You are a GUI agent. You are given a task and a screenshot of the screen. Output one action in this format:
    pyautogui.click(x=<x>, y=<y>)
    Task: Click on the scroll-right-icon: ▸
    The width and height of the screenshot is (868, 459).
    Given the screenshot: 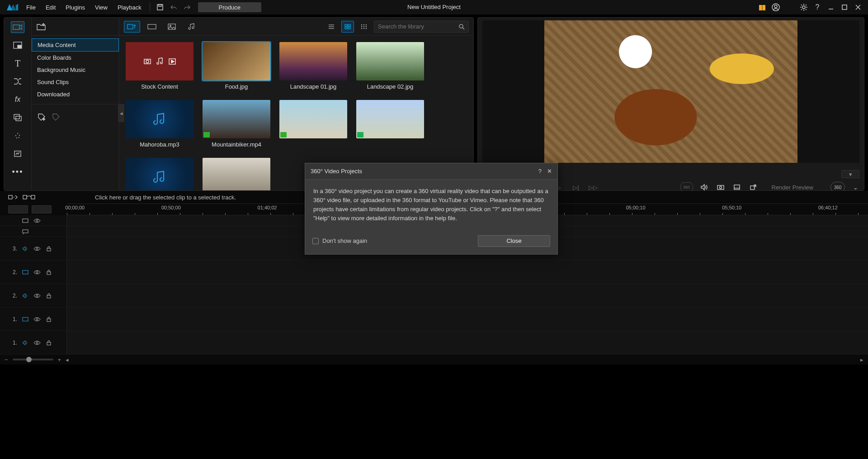 What is the action you would take?
    pyautogui.click(x=862, y=360)
    